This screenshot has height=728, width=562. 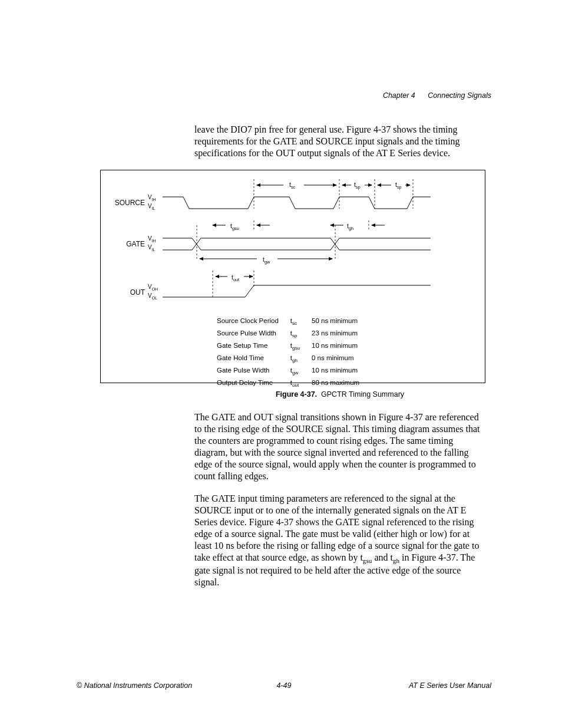 What do you see at coordinates (340, 141) in the screenshot?
I see `intro-paragraph: leave the DIO7 pin free for general use.…` at bounding box center [340, 141].